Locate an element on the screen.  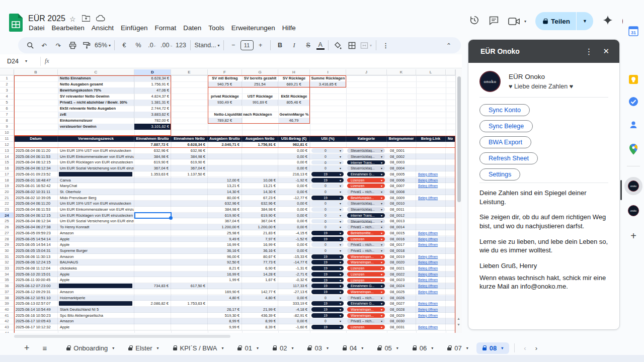
menu-daten: Daten is located at coordinates (192, 28).